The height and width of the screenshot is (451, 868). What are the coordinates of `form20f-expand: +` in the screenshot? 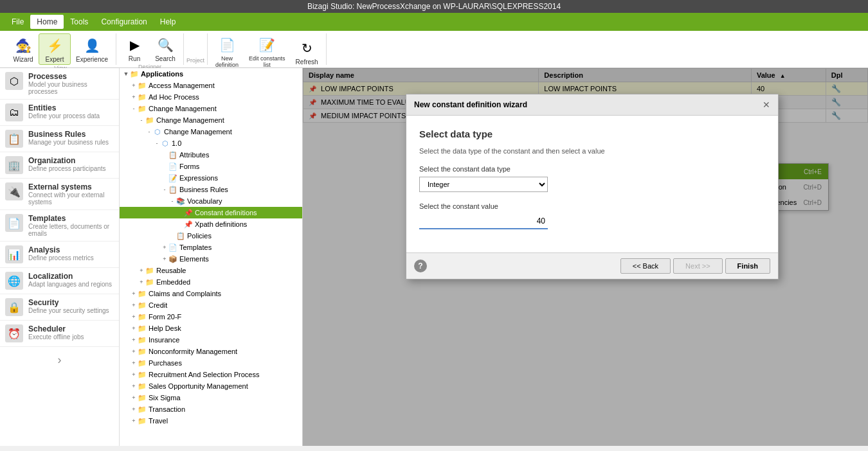 It's located at (134, 317).